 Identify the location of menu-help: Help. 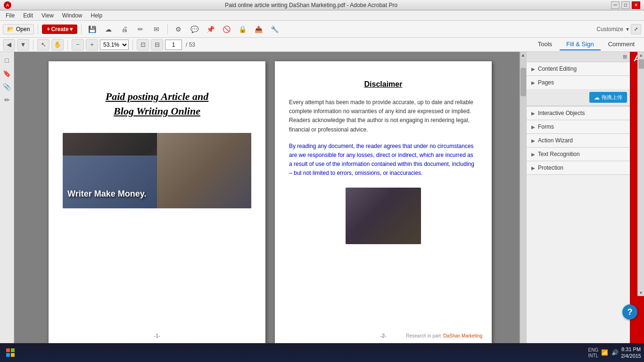
(97, 16).